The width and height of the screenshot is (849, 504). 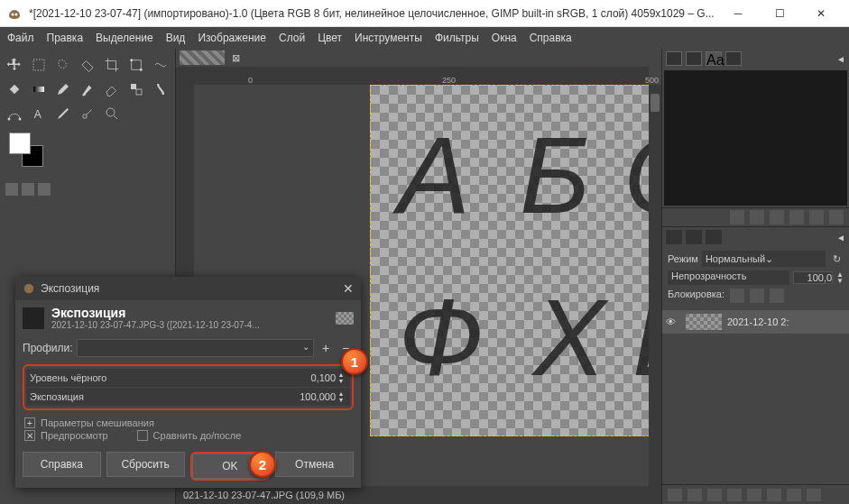 I want to click on device-status-icon, so click(x=28, y=189).